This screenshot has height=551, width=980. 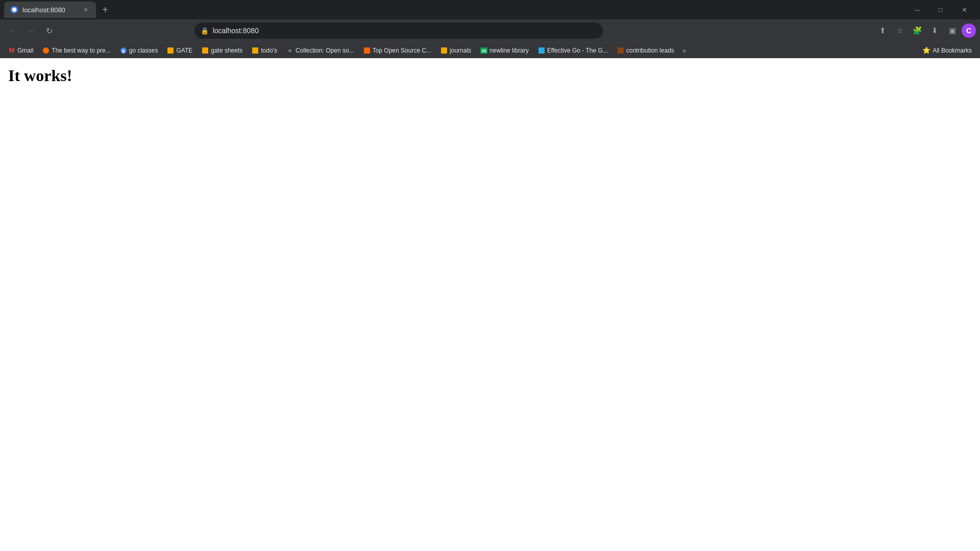 What do you see at coordinates (918, 31) in the screenshot?
I see `extensions-button: 🧩` at bounding box center [918, 31].